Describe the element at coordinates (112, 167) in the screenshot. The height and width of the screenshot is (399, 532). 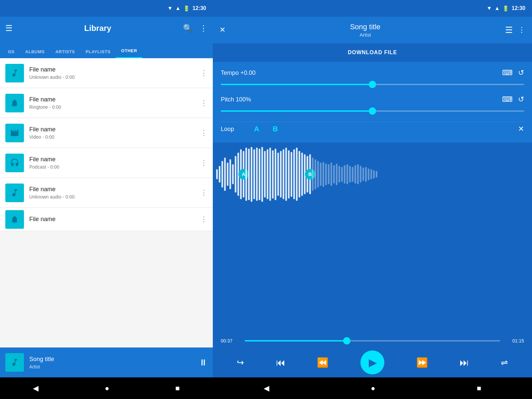
I see `item-subtitle: Podcast - 0:00` at that location.